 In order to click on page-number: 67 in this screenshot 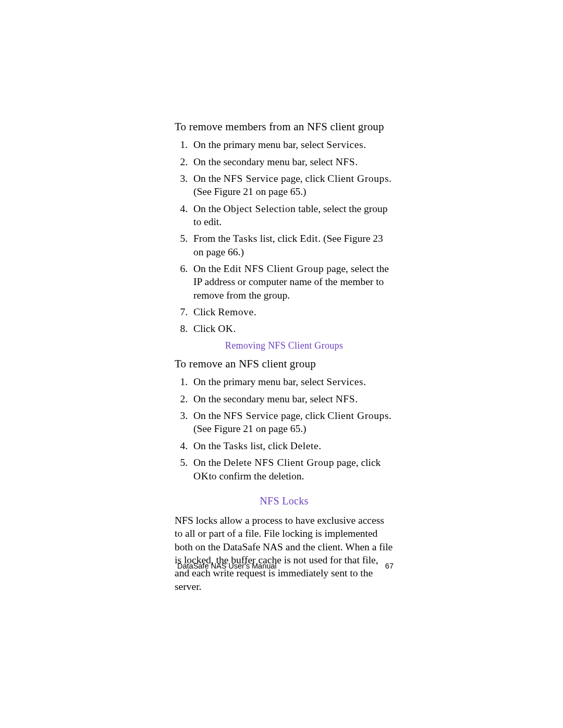, I will do `click(389, 566)`.